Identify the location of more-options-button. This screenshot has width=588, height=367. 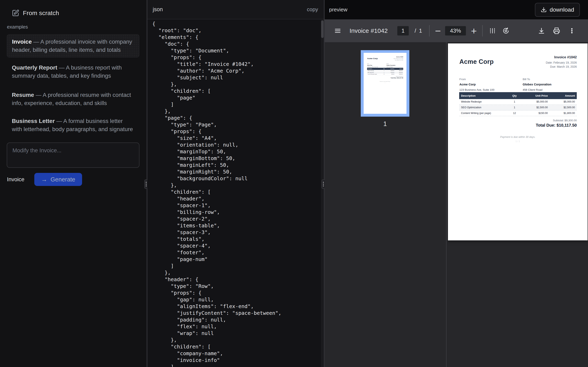
(572, 31).